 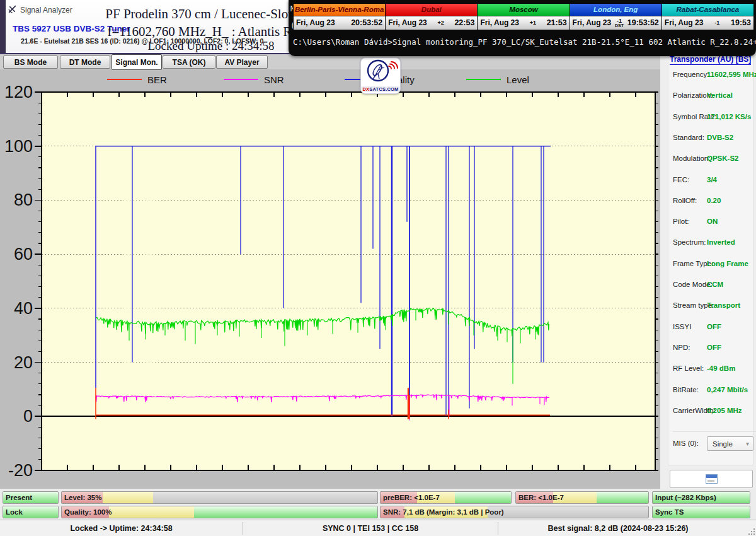 What do you see at coordinates (721, 242) in the screenshot?
I see `param-value: Inverted` at bounding box center [721, 242].